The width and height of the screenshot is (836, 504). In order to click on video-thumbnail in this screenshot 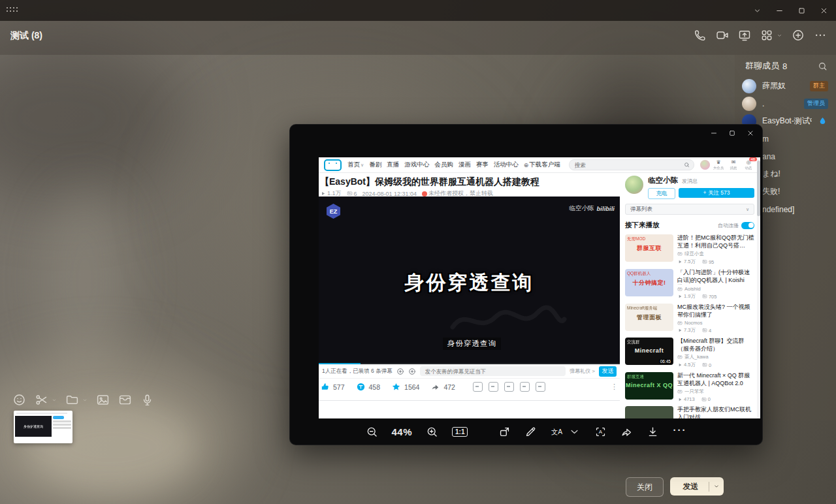, I will do `click(649, 413)`.